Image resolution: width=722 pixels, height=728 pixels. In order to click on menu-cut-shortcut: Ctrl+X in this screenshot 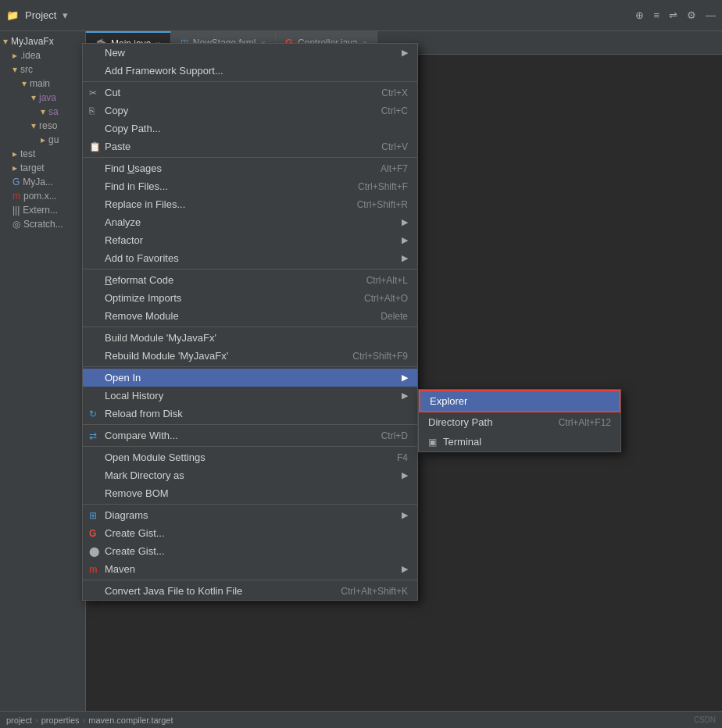, I will do `click(395, 93)`.